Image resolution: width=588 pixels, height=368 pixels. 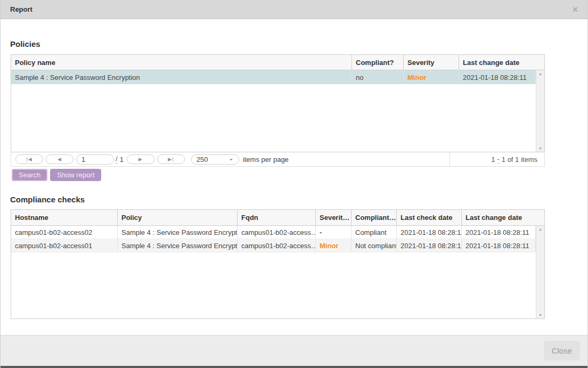 What do you see at coordinates (378, 62) in the screenshot?
I see `column-header-compliant: Compliant?` at bounding box center [378, 62].